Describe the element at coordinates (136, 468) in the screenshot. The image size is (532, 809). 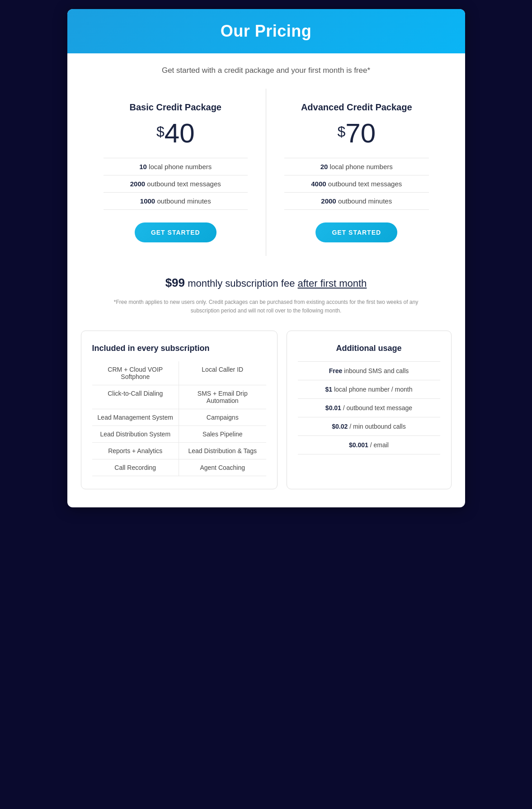
I see `list-item: Call Recording` at that location.